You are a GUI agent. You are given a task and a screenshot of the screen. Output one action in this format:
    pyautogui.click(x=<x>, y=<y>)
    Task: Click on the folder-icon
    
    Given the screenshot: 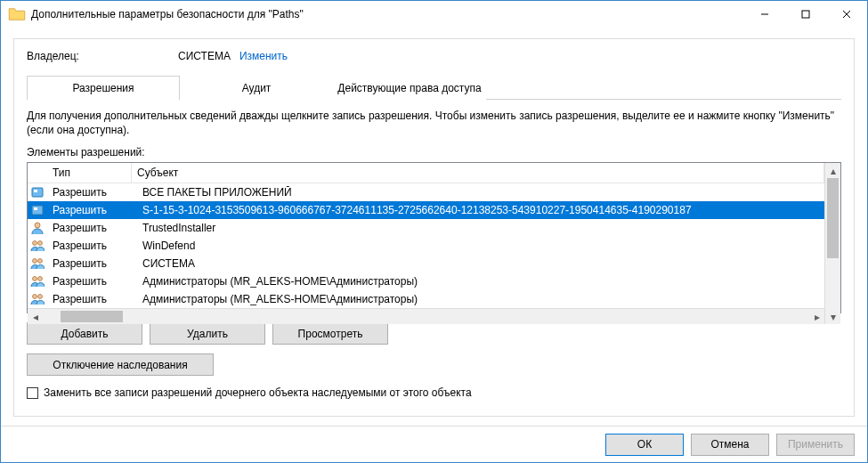 What is the action you would take?
    pyautogui.click(x=17, y=14)
    